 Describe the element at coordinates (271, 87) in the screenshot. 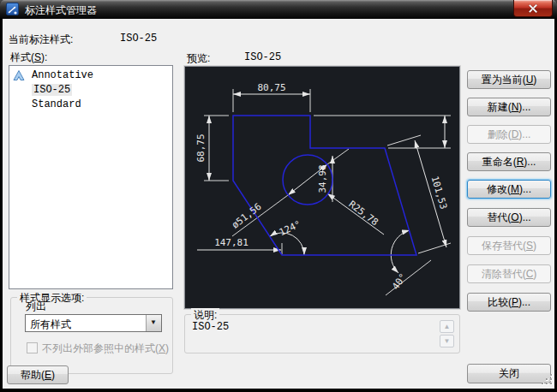

I see `dim-text-top: 80,75` at that location.